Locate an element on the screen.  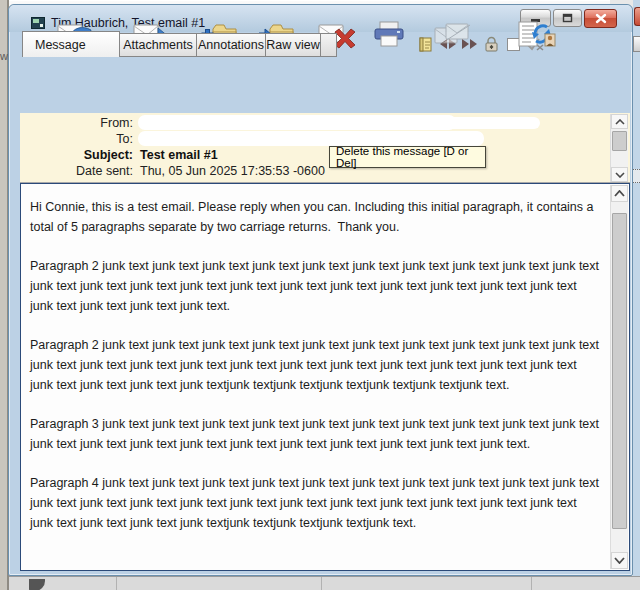
to-label: To: is located at coordinates (76, 140).